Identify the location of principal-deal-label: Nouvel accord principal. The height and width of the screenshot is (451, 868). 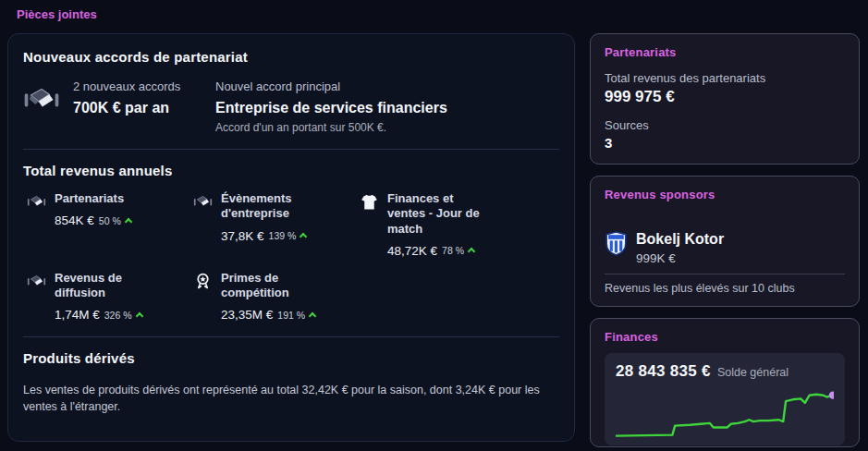
(387, 87).